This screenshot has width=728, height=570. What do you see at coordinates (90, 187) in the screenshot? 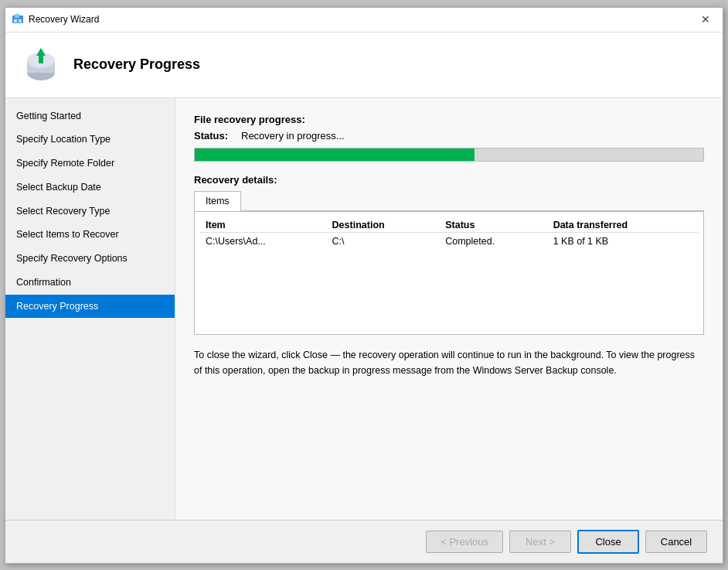
I see `sidebar-item-select-backup-date: Select Backup Date` at bounding box center [90, 187].